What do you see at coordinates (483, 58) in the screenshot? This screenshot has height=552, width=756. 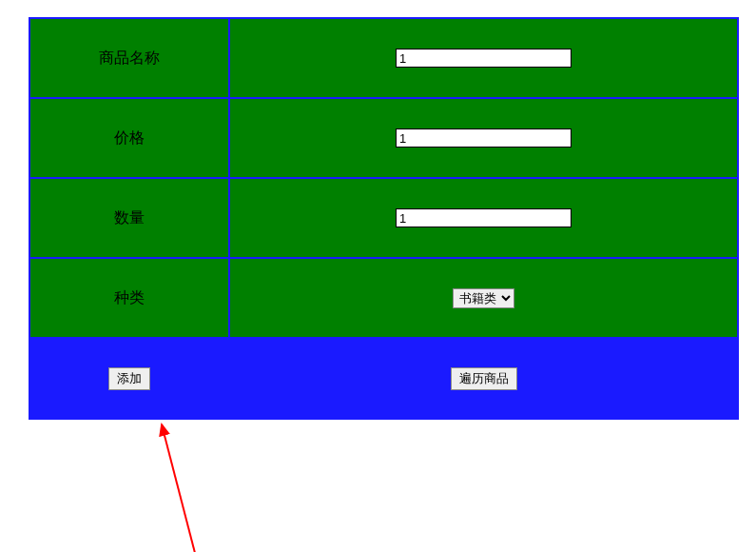 I see `product-name-input` at bounding box center [483, 58].